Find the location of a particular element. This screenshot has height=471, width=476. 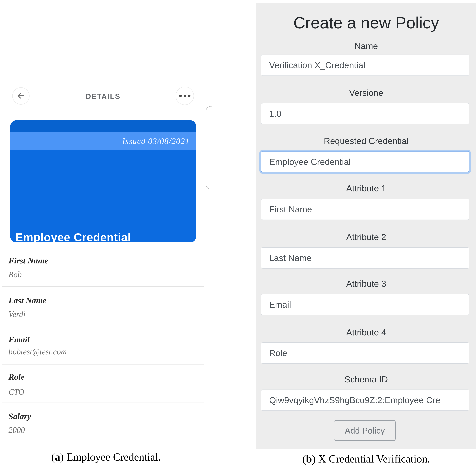

attribute-2-input: Last Name is located at coordinates (365, 258).